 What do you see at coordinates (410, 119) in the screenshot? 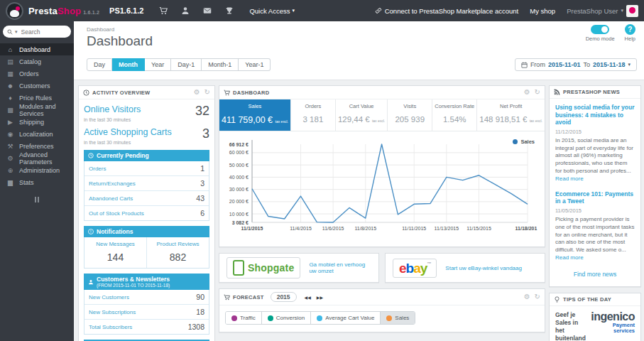
I see `kpi-value: 205 939` at bounding box center [410, 119].